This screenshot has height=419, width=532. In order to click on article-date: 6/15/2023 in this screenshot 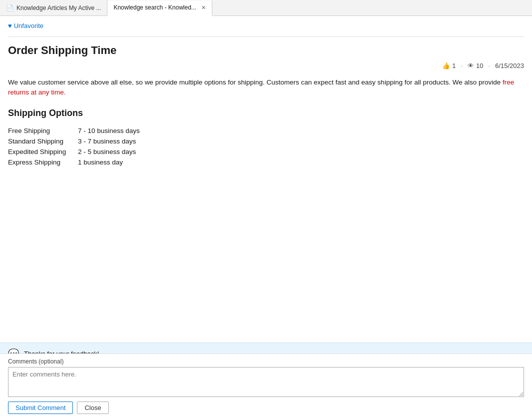, I will do `click(510, 66)`.